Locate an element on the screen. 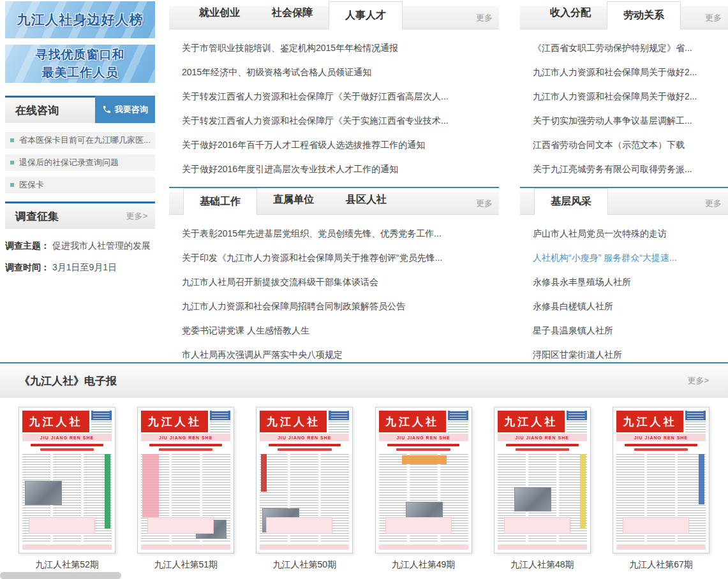 The width and height of the screenshot is (728, 579). panel-personnel-talent: 就业创业社会保障人事人才 更多 关于市管职业技能培训、鉴定机构2015年年检情况… is located at coordinates (334, 91).